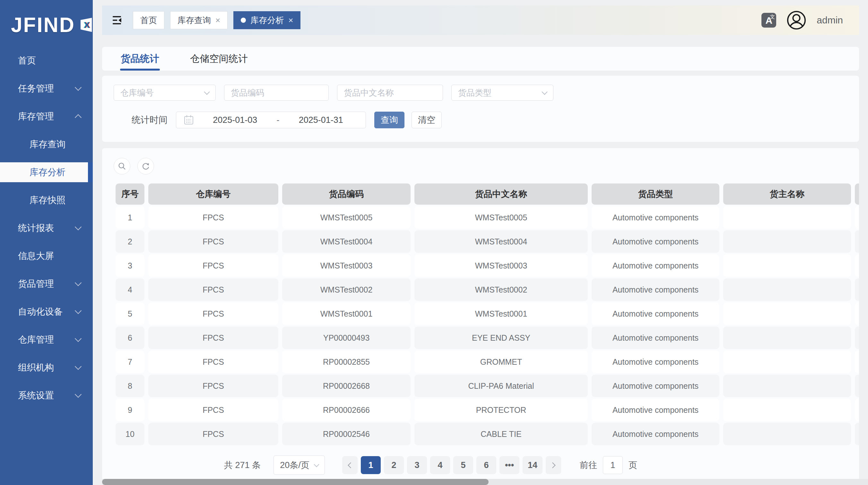 This screenshot has height=485, width=868. What do you see at coordinates (46, 88) in the screenshot?
I see `sidebar-item-task-management: 任务管理` at bounding box center [46, 88].